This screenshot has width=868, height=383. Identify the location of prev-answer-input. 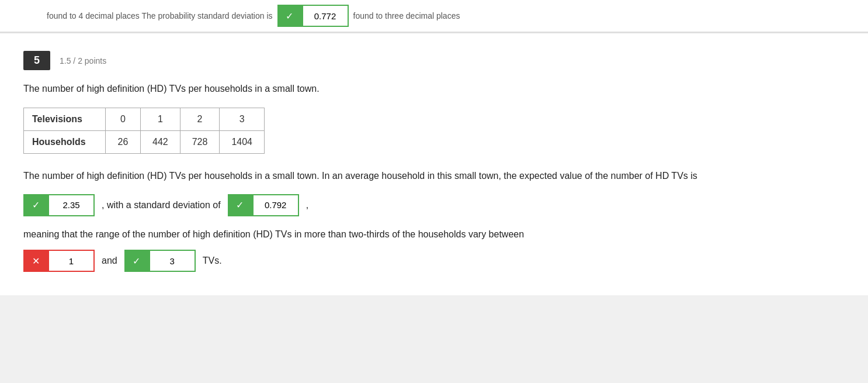
(325, 16).